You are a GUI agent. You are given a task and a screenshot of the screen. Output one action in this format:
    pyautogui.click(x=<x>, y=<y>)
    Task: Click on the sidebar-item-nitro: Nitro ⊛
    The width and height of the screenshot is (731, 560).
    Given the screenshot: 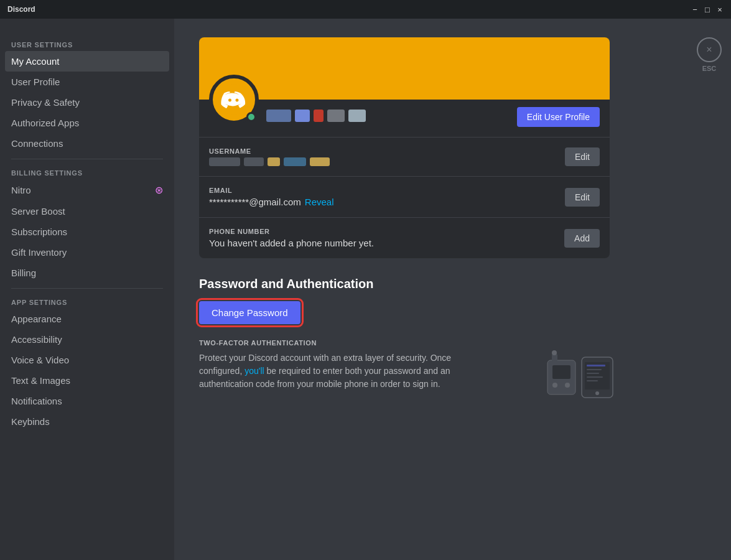 What is the action you would take?
    pyautogui.click(x=87, y=190)
    